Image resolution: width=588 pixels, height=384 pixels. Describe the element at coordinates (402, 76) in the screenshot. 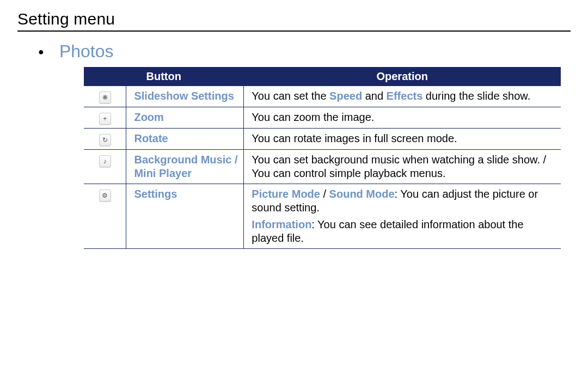

I see `header-operation: Operation` at that location.